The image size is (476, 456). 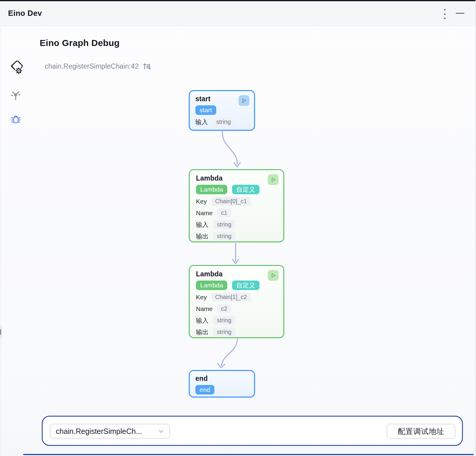 I want to click on node-row: Name c2, so click(x=237, y=309).